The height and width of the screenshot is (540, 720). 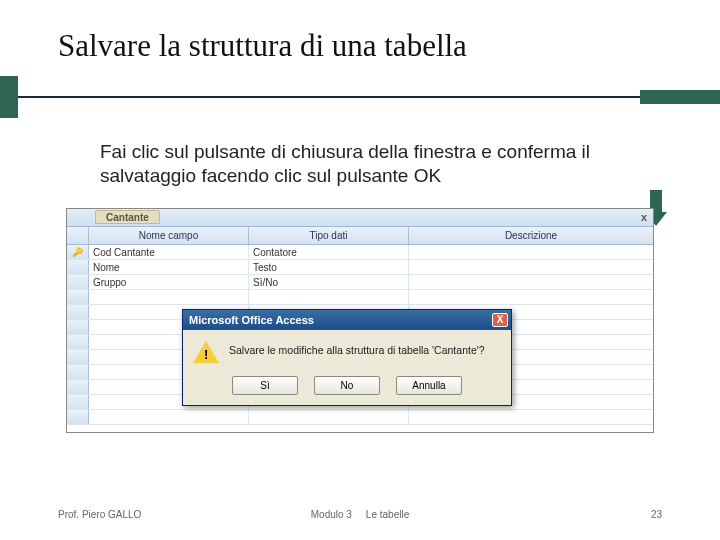 What do you see at coordinates (656, 514) in the screenshot?
I see `footer-page-number: 23` at bounding box center [656, 514].